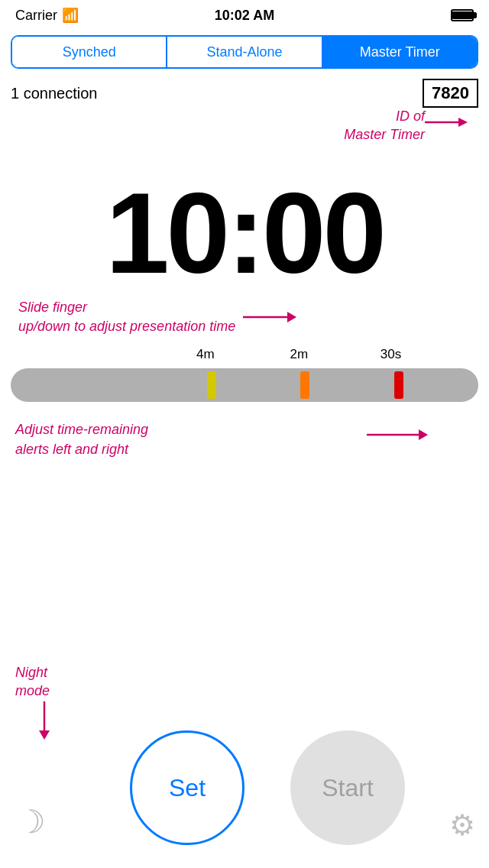 The width and height of the screenshot is (489, 868). What do you see at coordinates (462, 15) in the screenshot?
I see `battery-fill` at bounding box center [462, 15].